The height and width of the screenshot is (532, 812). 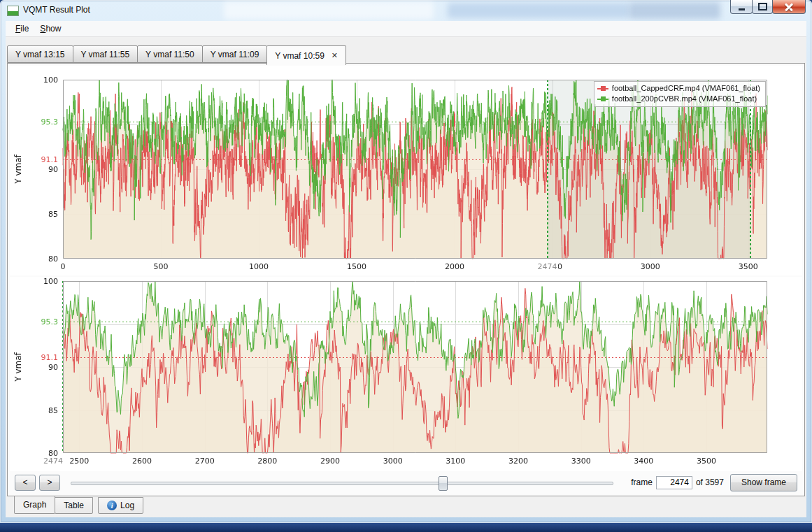 I want to click on frame-controls: < > frame of 3597 Show frame, so click(x=406, y=482).